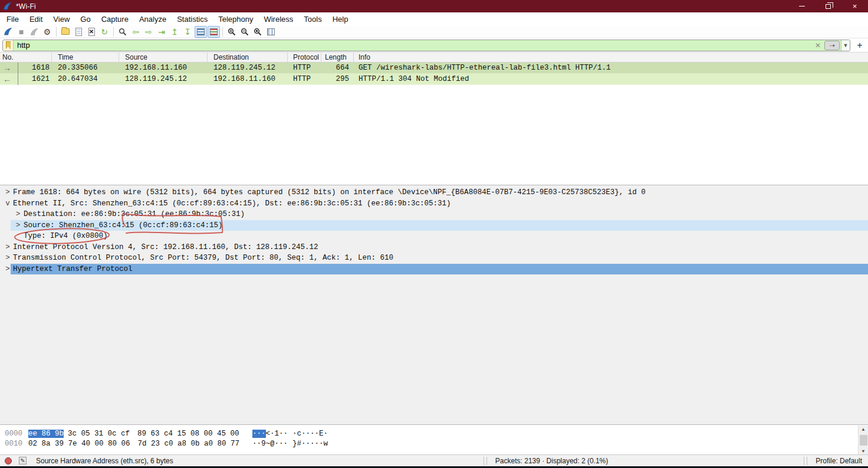  What do you see at coordinates (236, 19) in the screenshot?
I see `menu-telephony: Telephony` at bounding box center [236, 19].